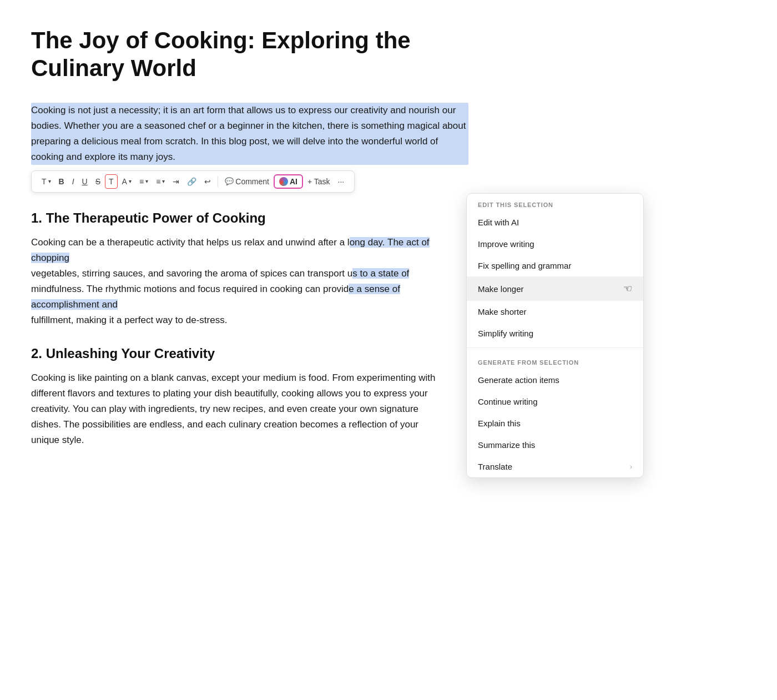 This screenshot has height=700, width=777. What do you see at coordinates (127, 182) in the screenshot?
I see `font-color-button: A ▾` at bounding box center [127, 182].